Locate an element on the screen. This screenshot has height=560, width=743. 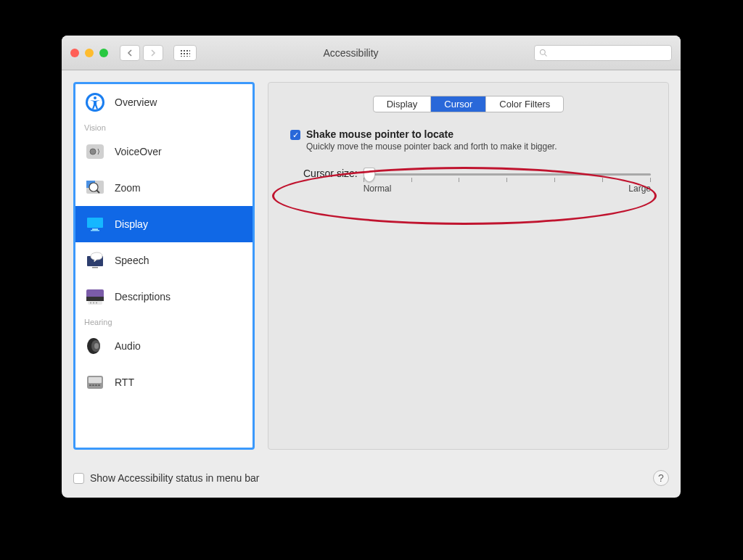
sidebar-category-vision: Vision is located at coordinates (164, 127).